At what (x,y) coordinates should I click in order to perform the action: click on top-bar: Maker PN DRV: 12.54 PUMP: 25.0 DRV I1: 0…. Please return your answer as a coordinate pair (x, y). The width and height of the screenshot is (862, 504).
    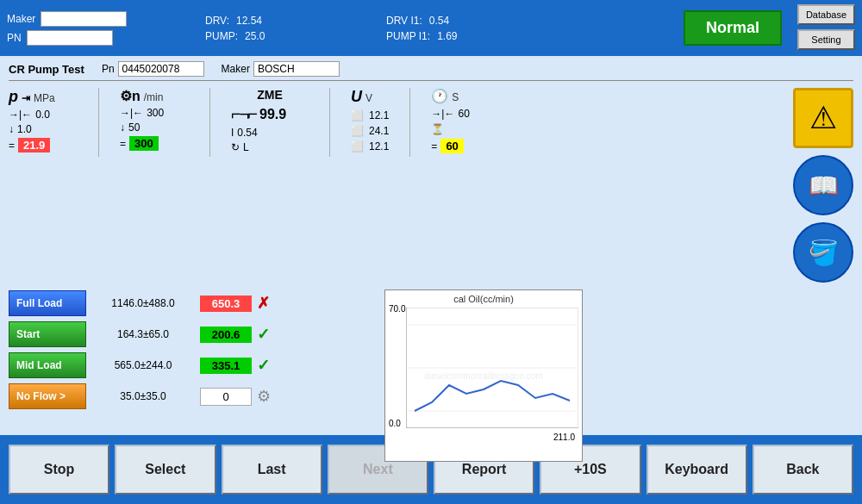
    Looking at the image, I should click on (431, 28).